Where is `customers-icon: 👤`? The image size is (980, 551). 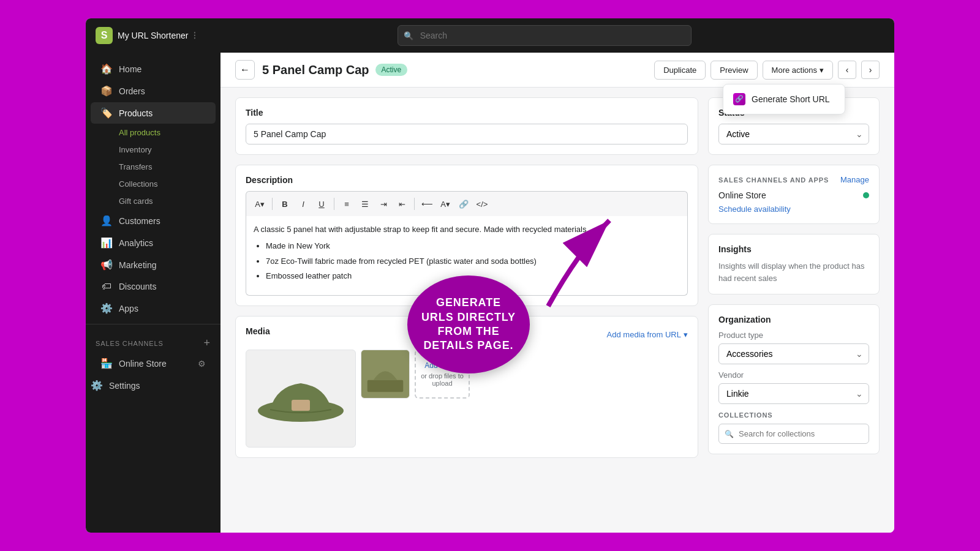 customers-icon: 👤 is located at coordinates (107, 220).